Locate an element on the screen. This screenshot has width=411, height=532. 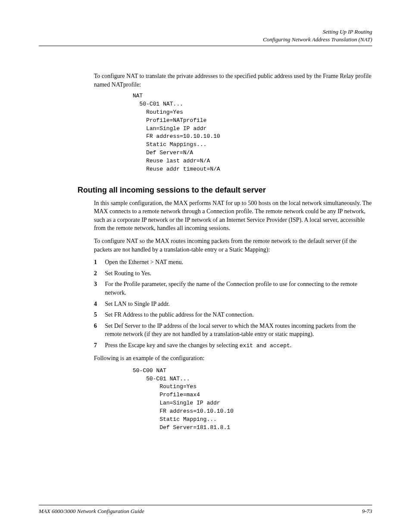
step-number: 4 is located at coordinates (99, 304).